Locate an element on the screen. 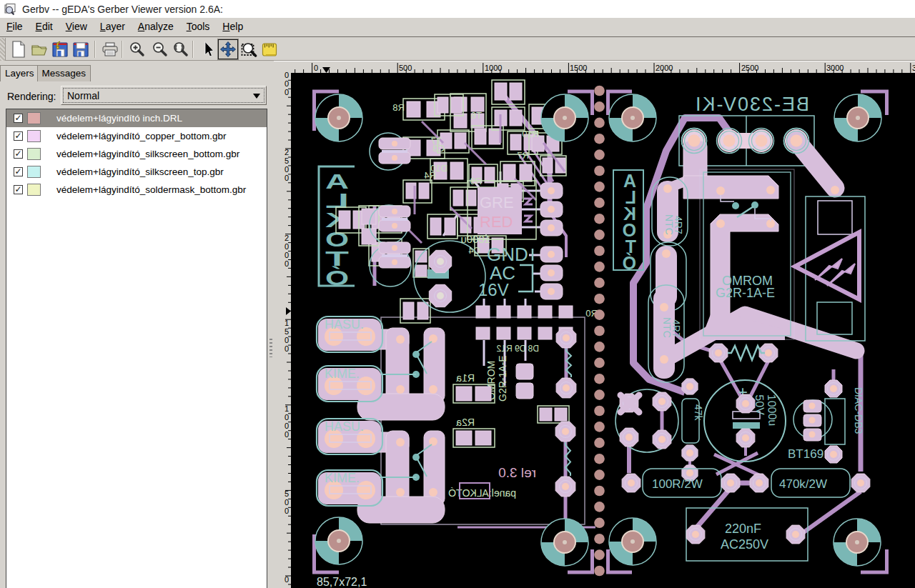  svg-text: 500 is located at coordinates (405, 68).